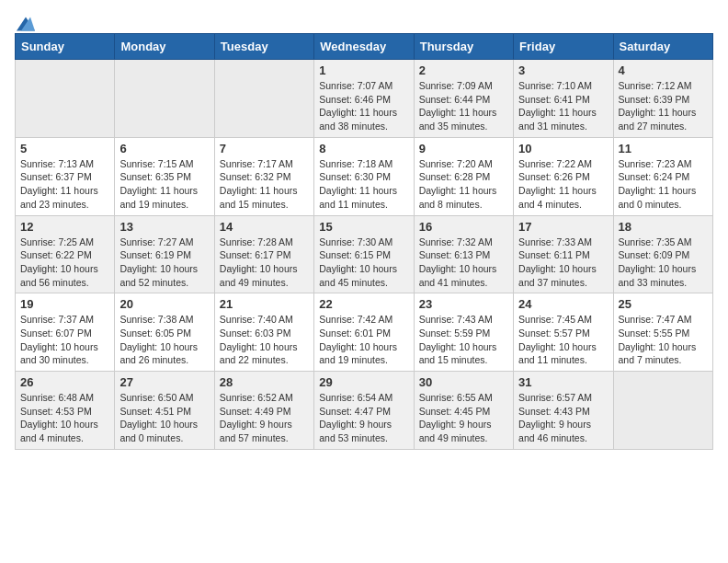  What do you see at coordinates (265, 226) in the screenshot?
I see `day-number: 14` at bounding box center [265, 226].